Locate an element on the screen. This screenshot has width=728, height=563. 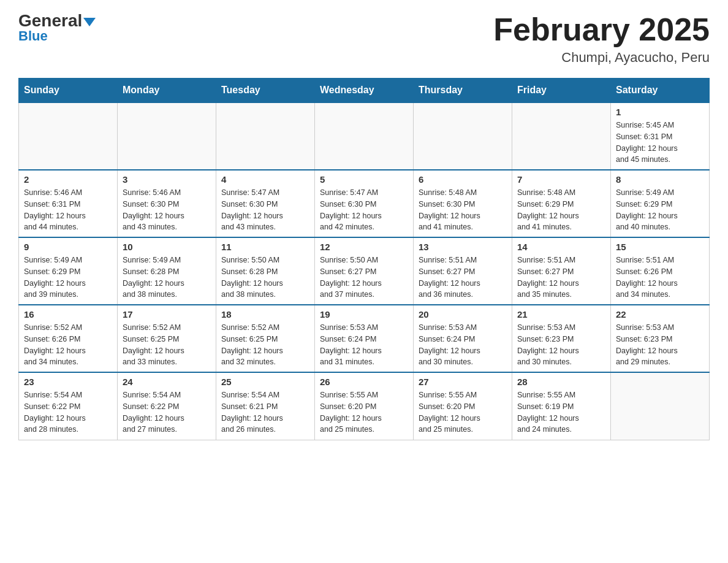
day-info: Sunrise: 5:54 AM Sunset: 6:21 PM Dayligh… is located at coordinates (265, 412).